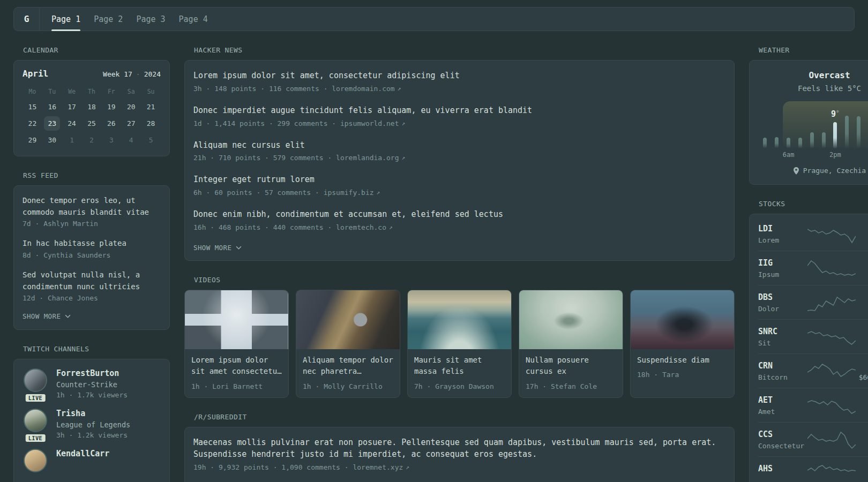 This screenshot has height=482, width=868. I want to click on rss-item-title: In hac habitasse platea, so click(92, 244).